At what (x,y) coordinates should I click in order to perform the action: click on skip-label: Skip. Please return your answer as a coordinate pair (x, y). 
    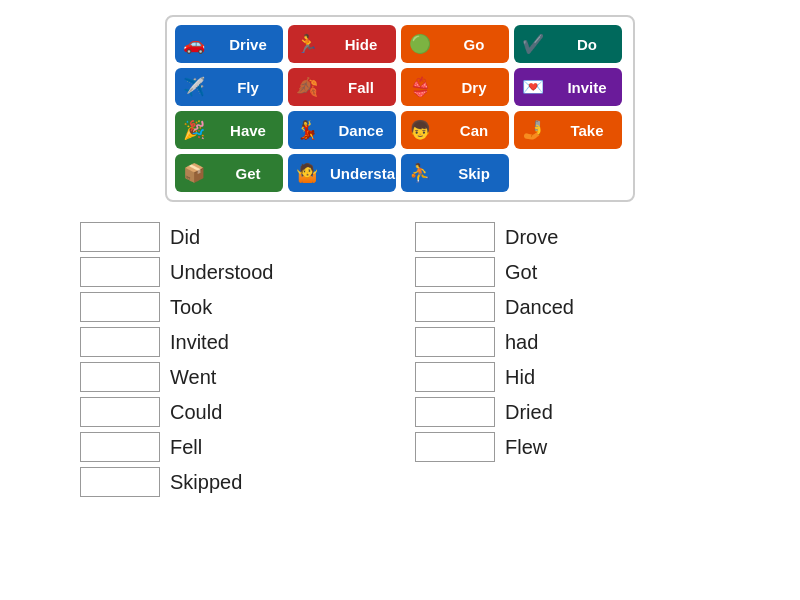
    Looking at the image, I should click on (474, 174).